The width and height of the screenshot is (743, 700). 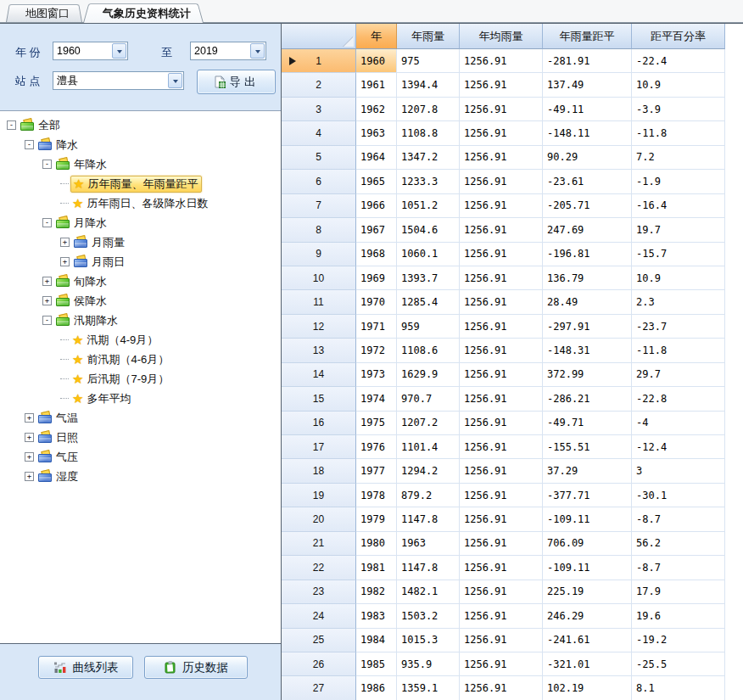 What do you see at coordinates (82, 301) in the screenshot?
I see `tree-node-content: 侯降水` at bounding box center [82, 301].